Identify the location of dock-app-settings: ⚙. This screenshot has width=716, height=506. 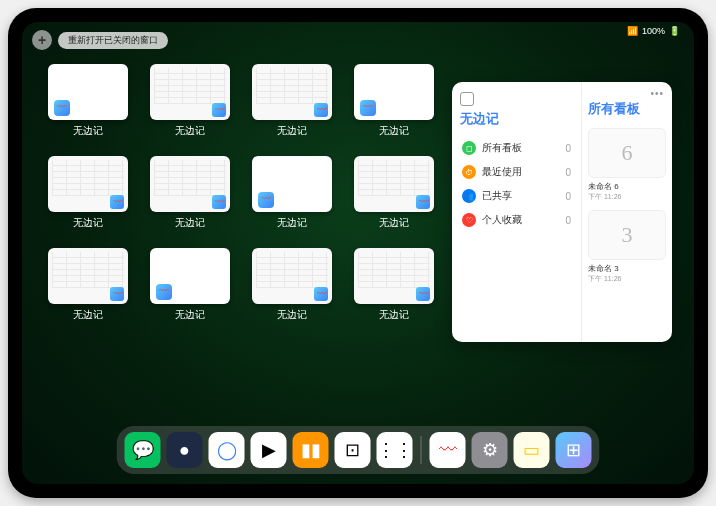
(490, 450).